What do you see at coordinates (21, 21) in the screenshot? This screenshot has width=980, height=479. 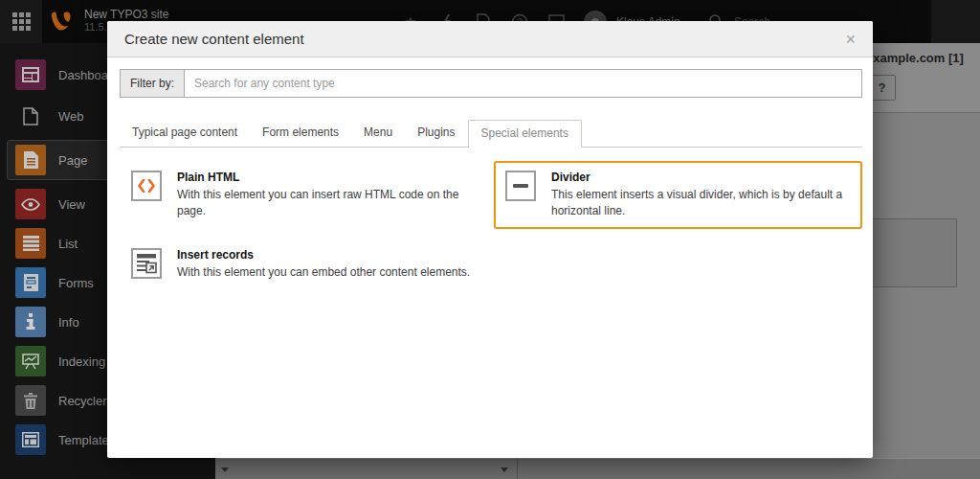 I see `module-menu-toggle` at bounding box center [21, 21].